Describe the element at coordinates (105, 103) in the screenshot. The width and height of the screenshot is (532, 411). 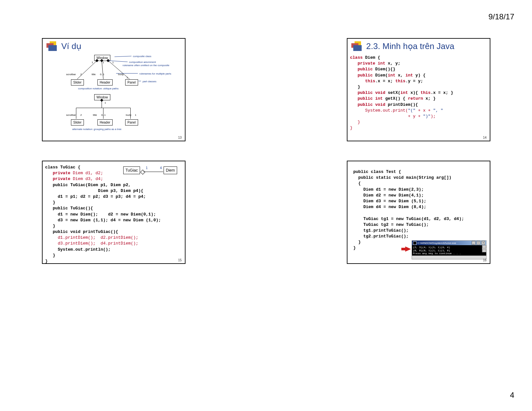
I see `mult-1d: 1` at that location.